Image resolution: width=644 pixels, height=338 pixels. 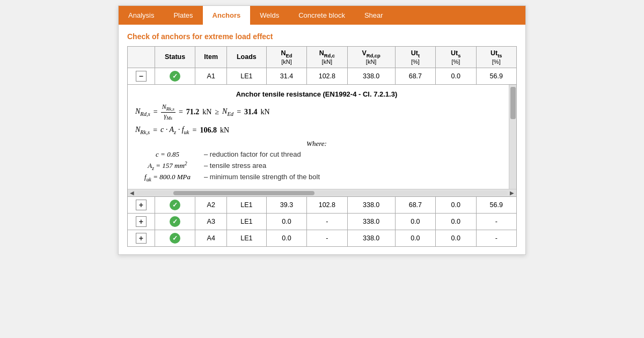 I want to click on status-cell-a2: ✓, so click(x=175, y=205).